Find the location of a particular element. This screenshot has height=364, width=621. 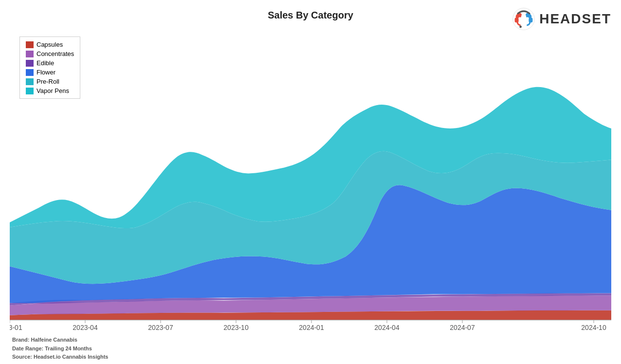

x-label-1: 2023-04 is located at coordinates (85, 328).